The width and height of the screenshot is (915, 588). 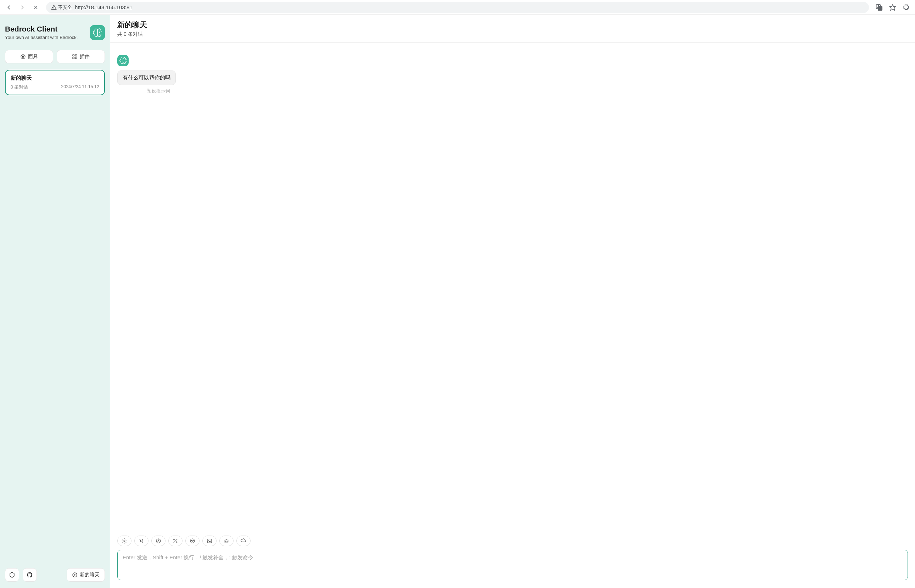 I want to click on robot-face-icon, so click(x=192, y=541).